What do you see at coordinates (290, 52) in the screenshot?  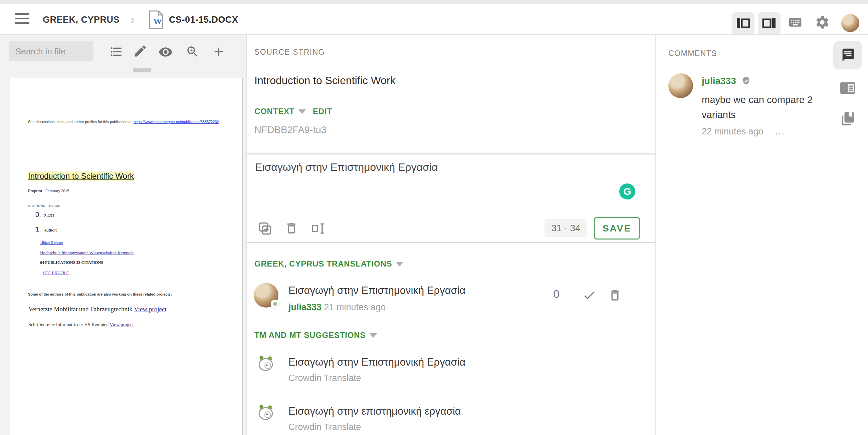 I see `source-string-header: SOURCE STRING` at bounding box center [290, 52].